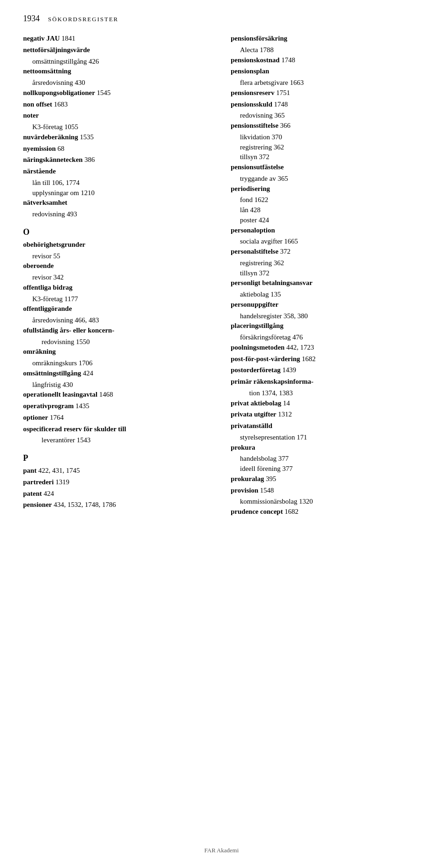 This screenshot has height=868, width=443. What do you see at coordinates (53, 160) in the screenshot?
I see `entry-keyword: näringskännetecken` at bounding box center [53, 160].